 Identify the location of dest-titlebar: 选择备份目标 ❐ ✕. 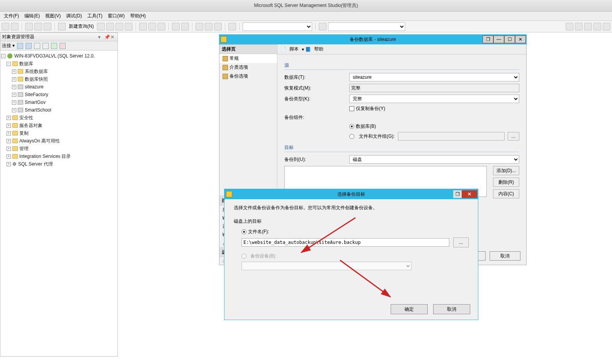
(351, 194).